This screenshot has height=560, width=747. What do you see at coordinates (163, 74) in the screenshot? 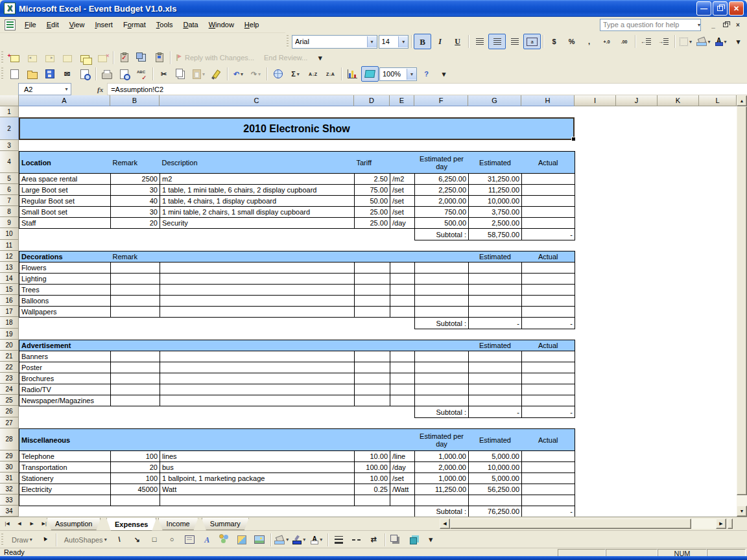
I see `cut-button: ✂` at bounding box center [163, 74].